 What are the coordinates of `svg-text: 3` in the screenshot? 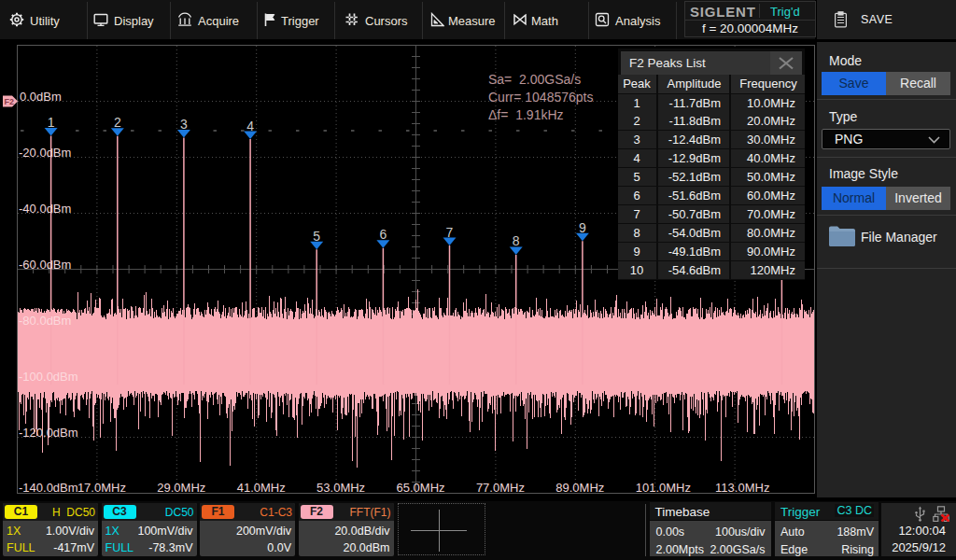 It's located at (184, 124).